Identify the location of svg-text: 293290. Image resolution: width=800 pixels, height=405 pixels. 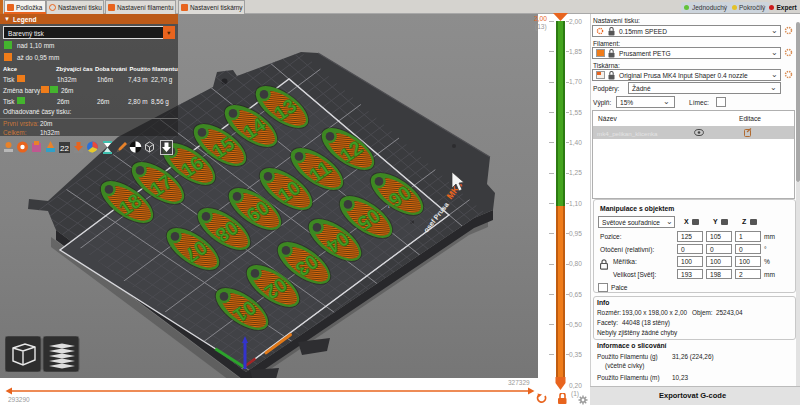
(19, 400).